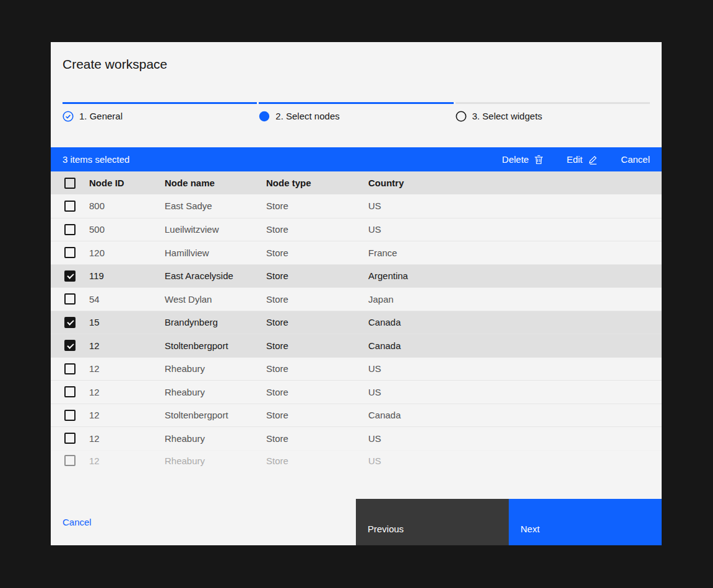 Image resolution: width=713 pixels, height=588 pixels. What do you see at coordinates (356, 276) in the screenshot?
I see `table-row: 119East AracelysideStoreArgentina` at bounding box center [356, 276].